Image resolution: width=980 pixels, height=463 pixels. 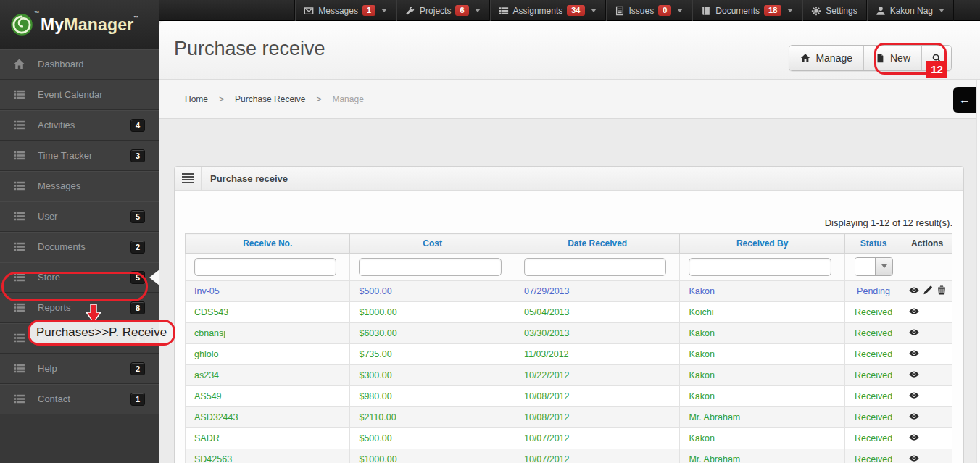 I want to click on nav-item-issues: Issues0, so click(x=649, y=10).